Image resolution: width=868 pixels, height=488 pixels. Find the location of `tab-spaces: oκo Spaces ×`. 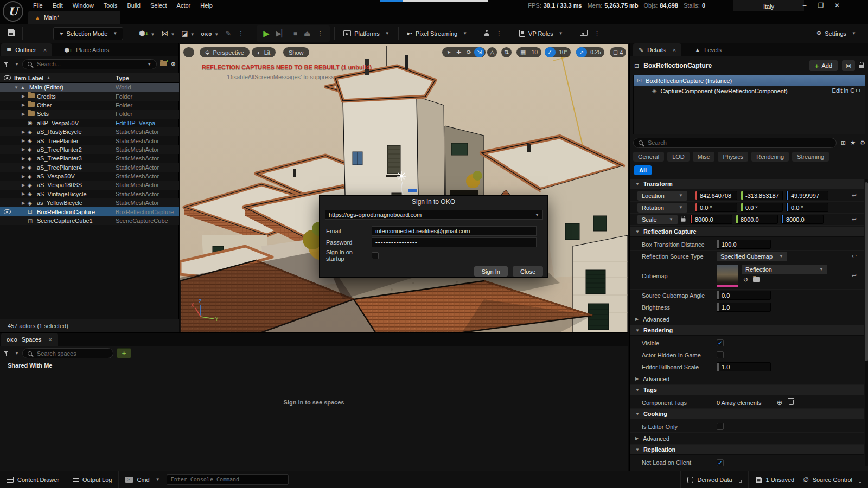

tab-spaces: oκo Spaces × is located at coordinates (29, 339).